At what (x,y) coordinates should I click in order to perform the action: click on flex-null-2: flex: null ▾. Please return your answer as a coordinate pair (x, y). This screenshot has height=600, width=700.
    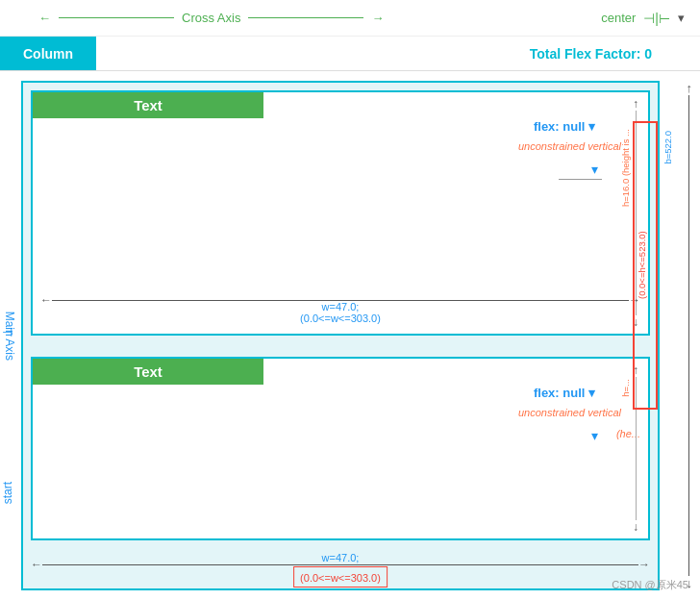
    Looking at the image, I should click on (564, 392).